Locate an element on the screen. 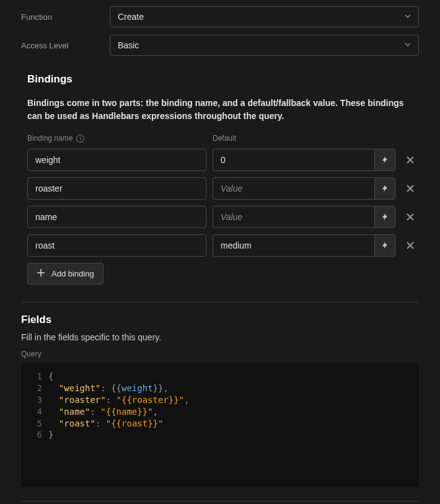  line-number: 3 is located at coordinates (35, 400).